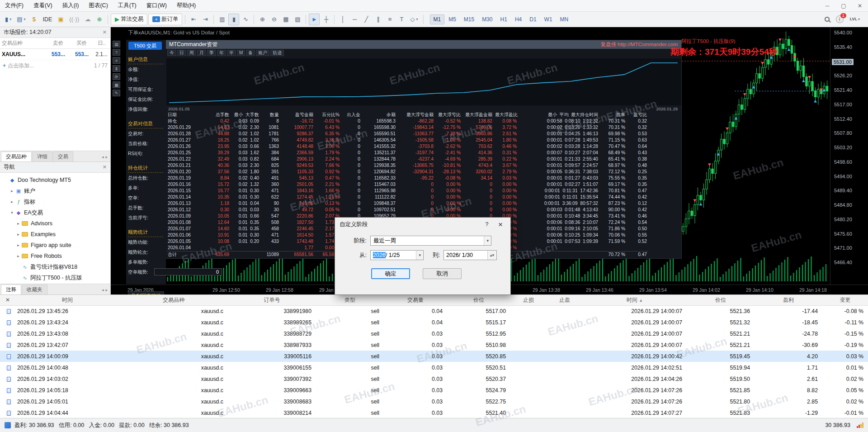 This screenshot has width=868, height=432. What do you see at coordinates (391, 274) in the screenshot?
I see `ok-button: 确定` at bounding box center [391, 274].